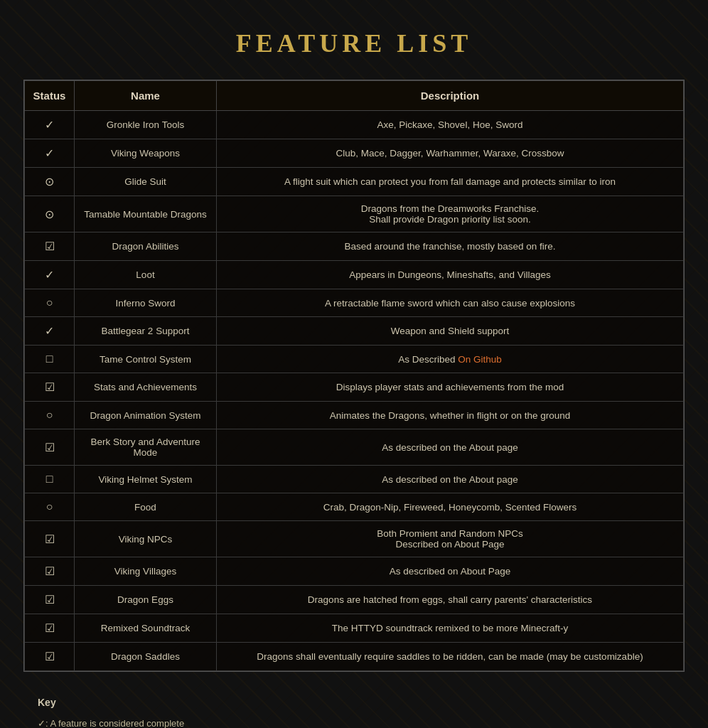  I want to click on table-row: ☑Remixed SoundtrackThe HTTYD soundtrack …, so click(354, 628).